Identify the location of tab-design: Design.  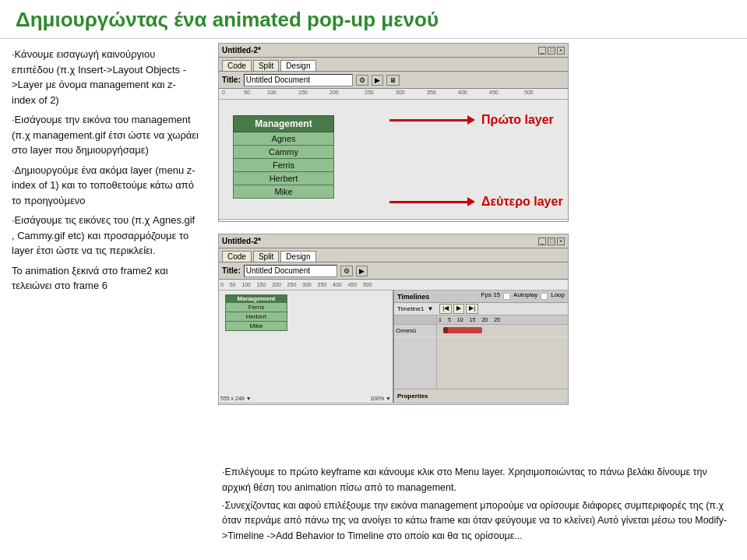
(298, 65).